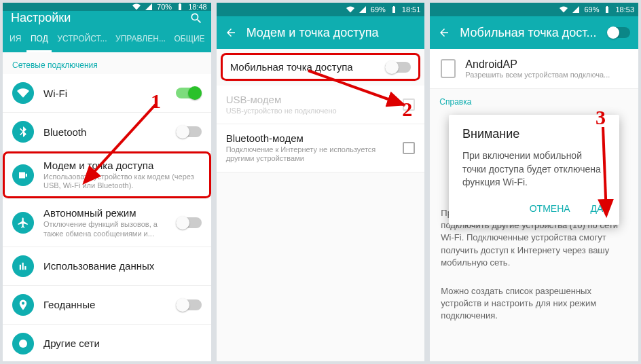 The width and height of the screenshot is (641, 364). What do you see at coordinates (39, 39) in the screenshot?
I see `tab-1: ПОД` at bounding box center [39, 39].